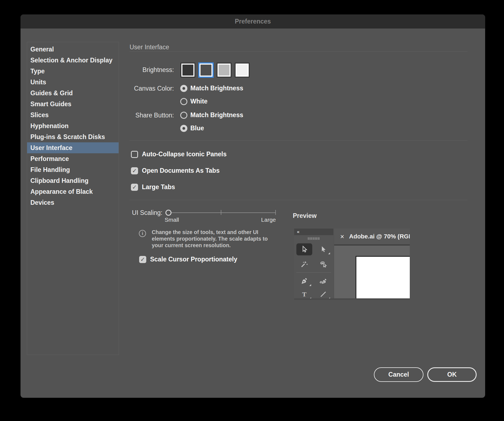  Describe the element at coordinates (143, 259) in the screenshot. I see `scale-cursor-proportionately-checkbox` at that location.